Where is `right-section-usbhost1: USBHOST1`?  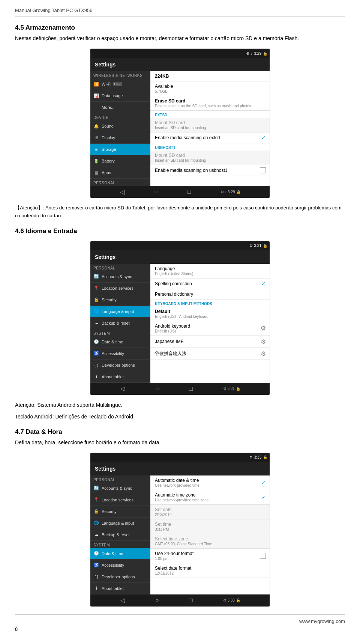 right-section-usbhost1: USBHOST1 is located at coordinates (210, 147).